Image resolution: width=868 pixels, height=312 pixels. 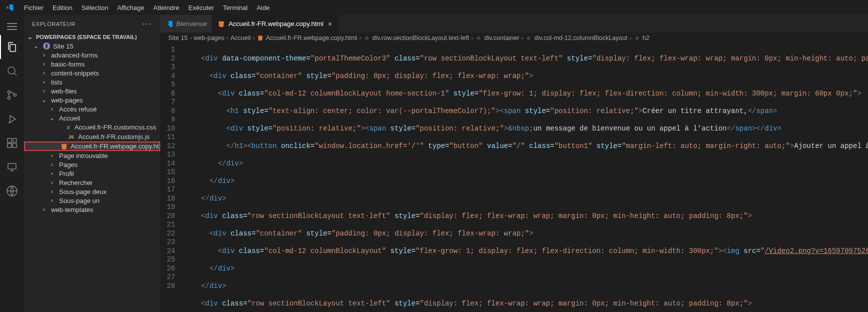 What do you see at coordinates (434, 8) in the screenshot?
I see `titlebar: Fichier Edition Sélection Affichage Atte…` at bounding box center [434, 8].